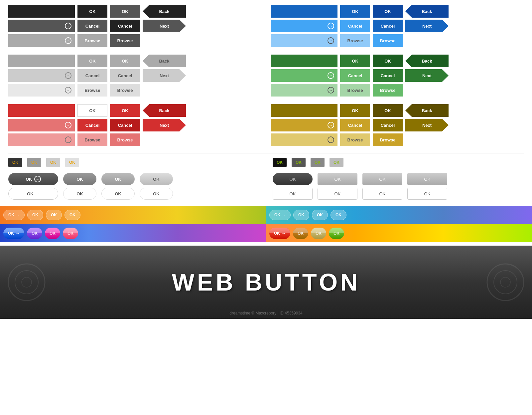 This screenshot has width=532, height=415. I want to click on pill-ok-outline-4: OK, so click(156, 194).